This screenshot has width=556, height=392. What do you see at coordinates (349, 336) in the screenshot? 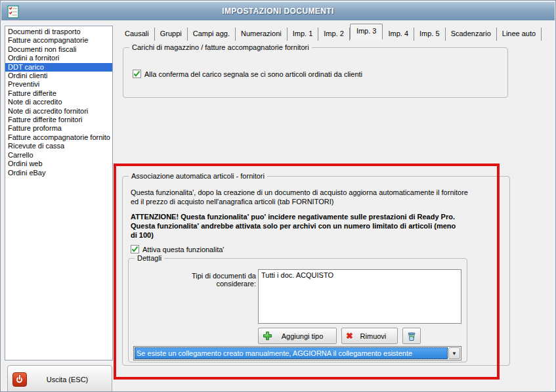
I see `x-icon: ✖` at bounding box center [349, 336].